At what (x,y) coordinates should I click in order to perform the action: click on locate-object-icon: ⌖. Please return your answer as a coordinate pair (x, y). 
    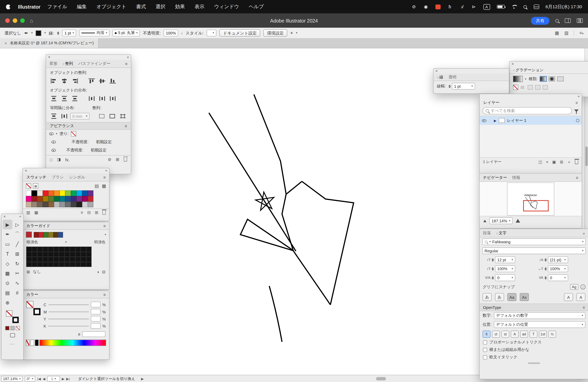
    Looking at the image, I should click on (547, 162).